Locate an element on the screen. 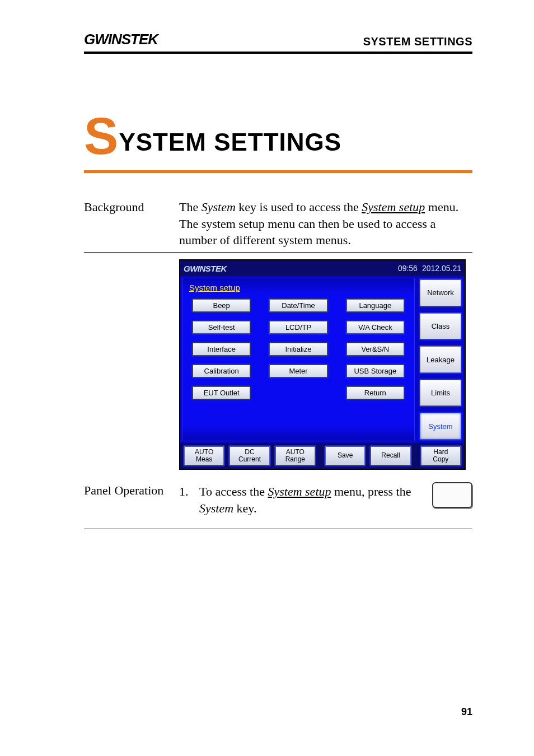 The height and width of the screenshot is (756, 534). menu-button-language: Language is located at coordinates (375, 306).